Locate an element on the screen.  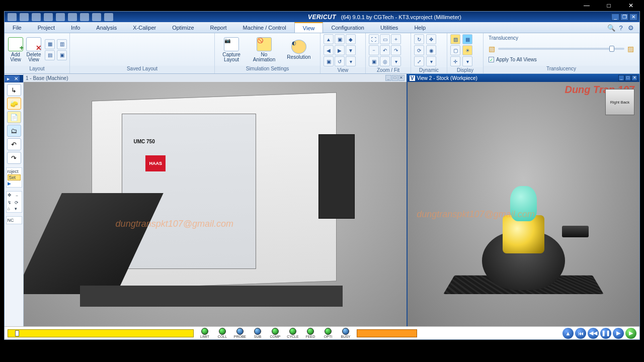
add-view-button: + Add View is located at coordinates (16, 50).